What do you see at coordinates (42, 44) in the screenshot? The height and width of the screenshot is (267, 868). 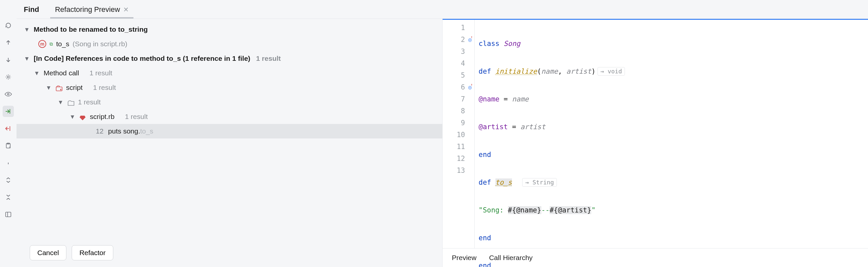 I see `method-icon: m` at bounding box center [42, 44].